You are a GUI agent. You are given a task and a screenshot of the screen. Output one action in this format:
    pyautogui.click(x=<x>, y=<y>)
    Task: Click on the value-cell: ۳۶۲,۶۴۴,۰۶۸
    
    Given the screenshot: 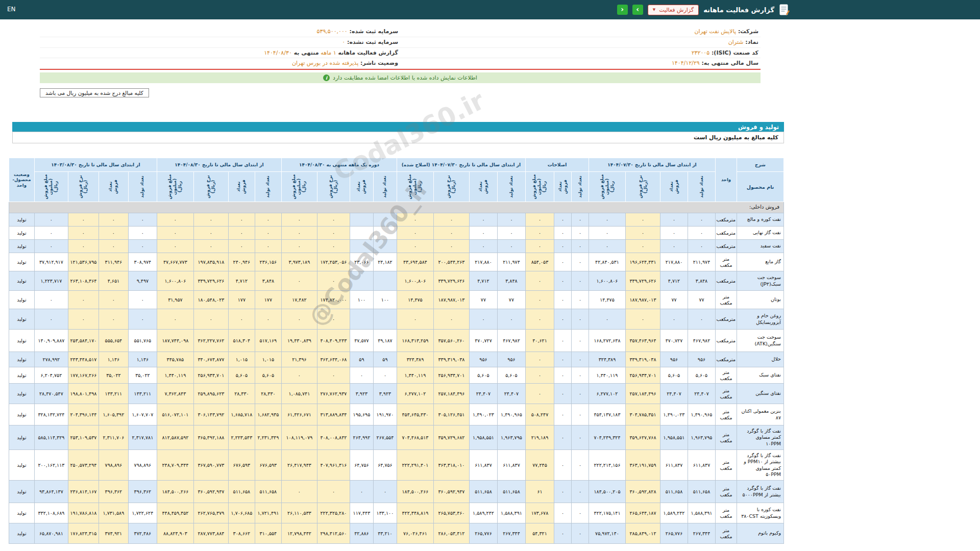 What is the action you would take?
    pyautogui.click(x=333, y=360)
    